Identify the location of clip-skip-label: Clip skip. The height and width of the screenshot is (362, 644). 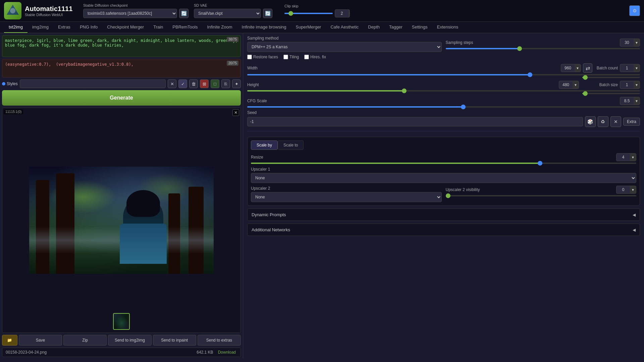
(317, 6).